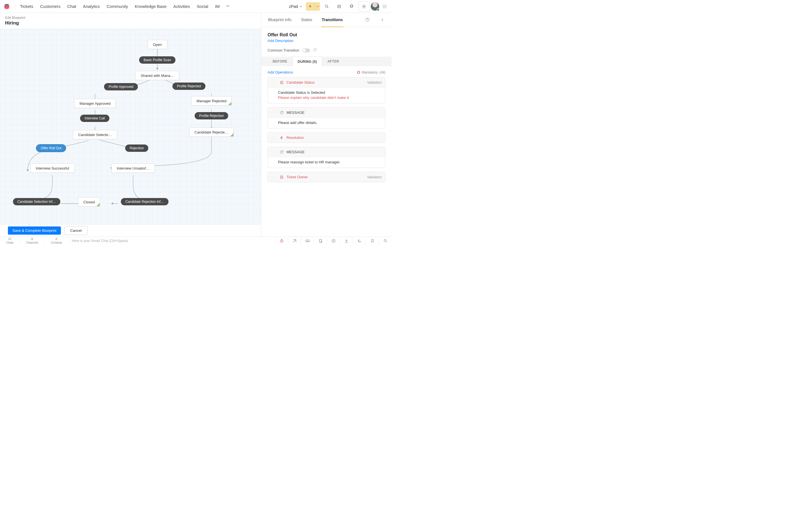  Describe the element at coordinates (89, 202) in the screenshot. I see `node-closed: Closed` at that location.